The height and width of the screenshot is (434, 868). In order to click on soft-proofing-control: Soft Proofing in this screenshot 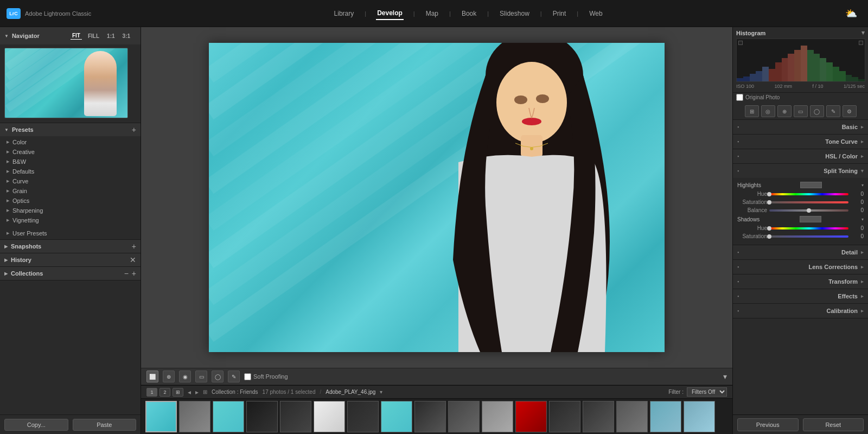, I will do `click(266, 376)`.